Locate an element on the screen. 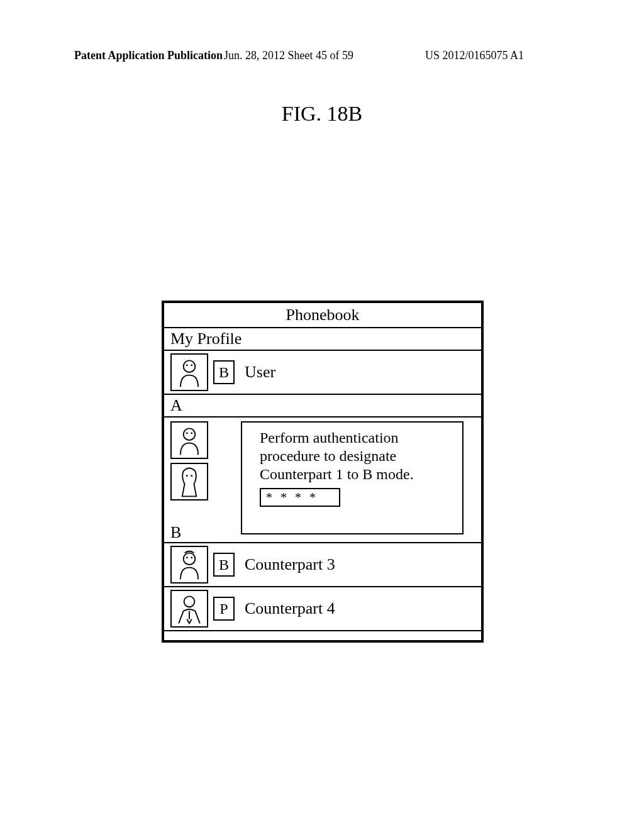 This screenshot has width=644, height=830. auth-password-input: * * * * is located at coordinates (300, 497).